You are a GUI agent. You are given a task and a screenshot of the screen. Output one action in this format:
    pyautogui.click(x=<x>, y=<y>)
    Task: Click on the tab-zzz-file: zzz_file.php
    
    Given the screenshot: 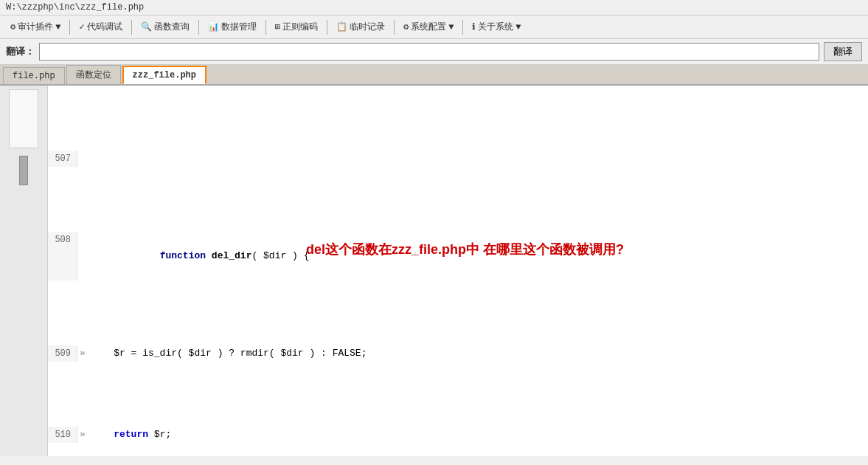 What is the action you would take?
    pyautogui.click(x=164, y=75)
    